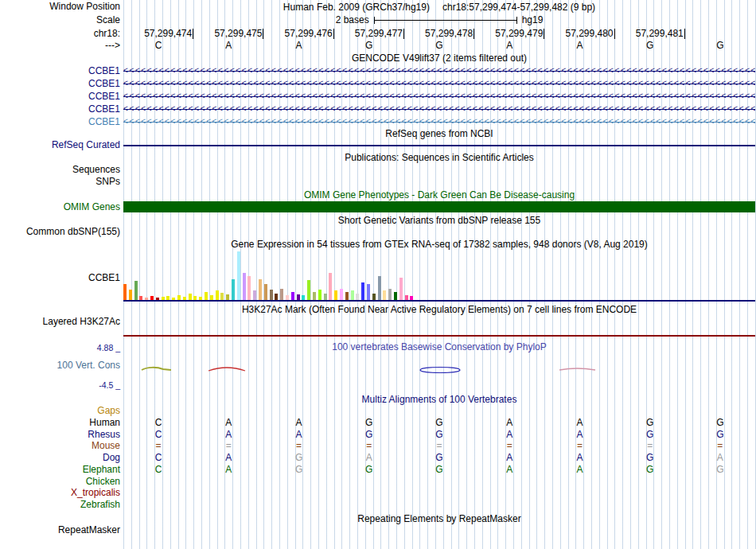 Image resolution: width=756 pixels, height=549 pixels. Describe the element at coordinates (60, 366) in the screenshot. I see `vert-cons-track-label: 100 Vert. Cons` at that location.